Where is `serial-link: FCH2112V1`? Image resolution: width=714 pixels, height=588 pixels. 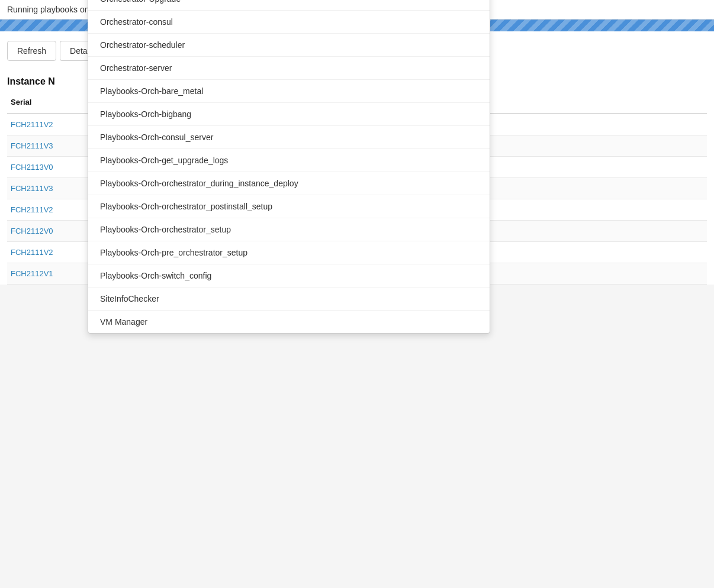 serial-link: FCH2112V1 is located at coordinates (32, 273).